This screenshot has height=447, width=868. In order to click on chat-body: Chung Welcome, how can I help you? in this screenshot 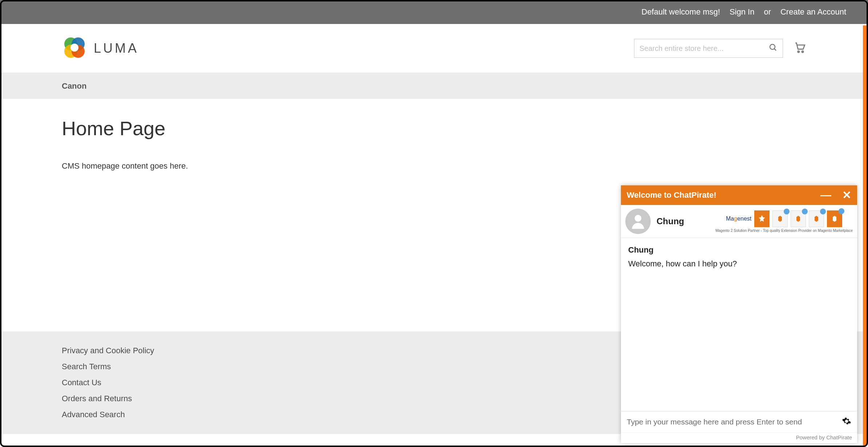, I will do `click(739, 325)`.